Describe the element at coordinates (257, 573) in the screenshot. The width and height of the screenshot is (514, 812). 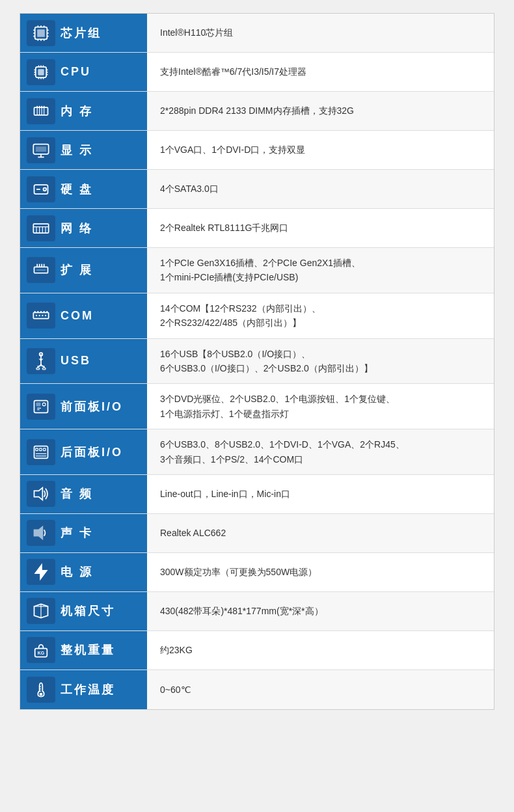
I see `spec-row-power: 电 源300W额定功率（可更换为550W电源）` at that location.